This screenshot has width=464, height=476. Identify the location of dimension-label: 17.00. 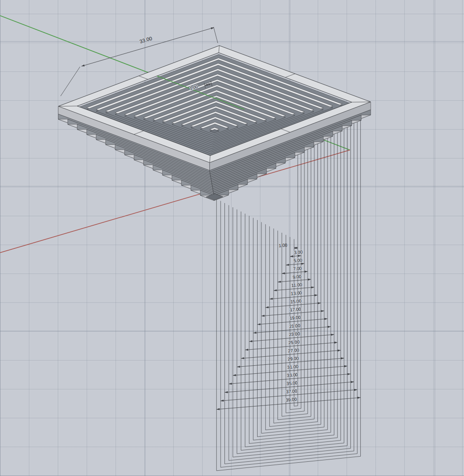
(295, 309).